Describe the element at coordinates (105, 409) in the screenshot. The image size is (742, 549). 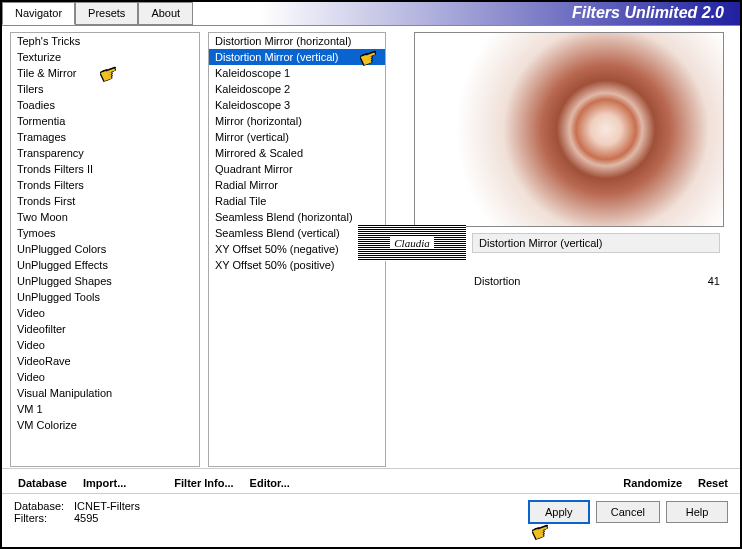
I see `list-item: VM 1` at that location.